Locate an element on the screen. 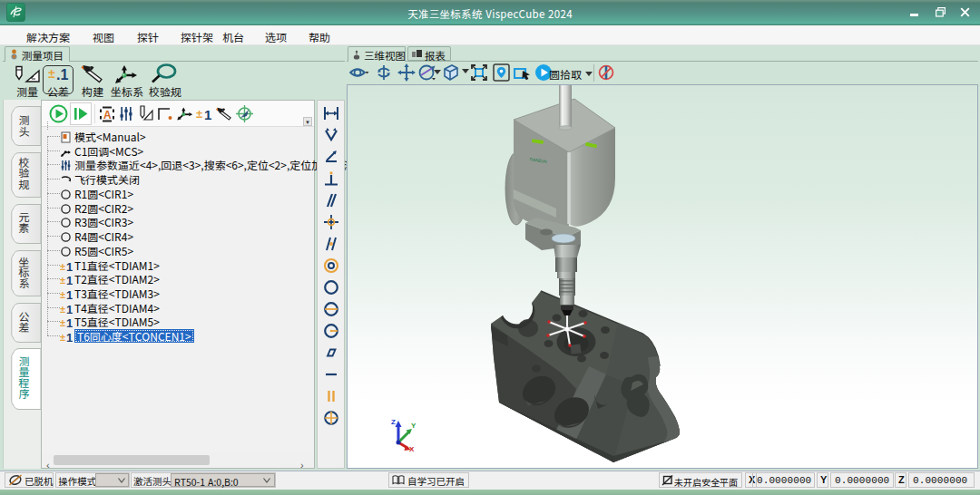 This screenshot has width=980, height=495. svg-text: Y is located at coordinates (414, 426).